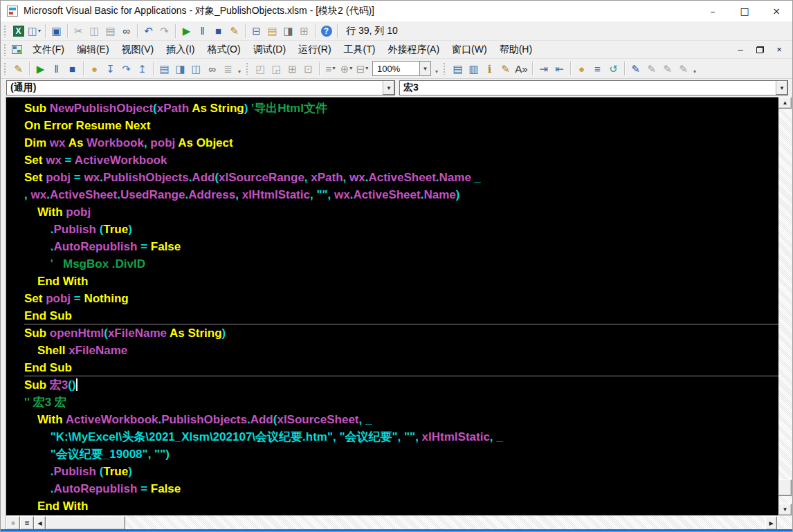 The height and width of the screenshot is (532, 793). Describe the element at coordinates (143, 68) in the screenshot. I see `step-out-icon: ↥` at that location.